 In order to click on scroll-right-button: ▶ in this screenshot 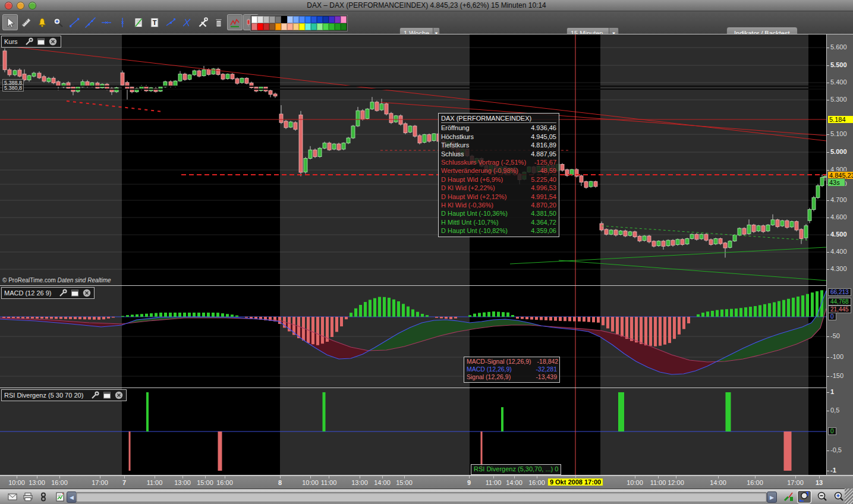, I will do `click(772, 497)`.